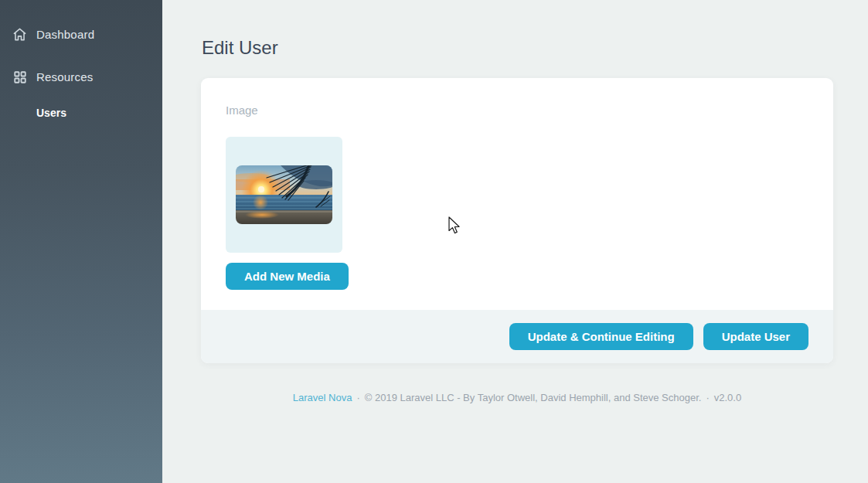  What do you see at coordinates (728, 397) in the screenshot?
I see `footer-version: v2.0.0` at bounding box center [728, 397].